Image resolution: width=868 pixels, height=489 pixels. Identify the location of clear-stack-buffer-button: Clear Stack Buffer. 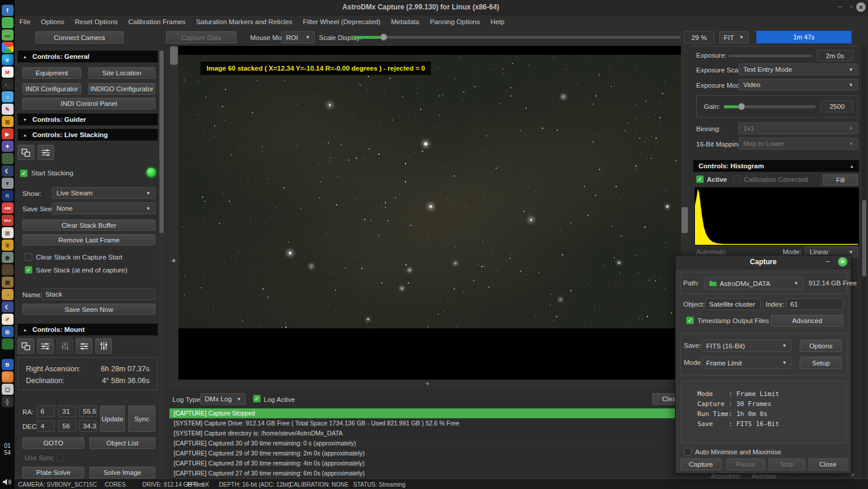
(89, 225).